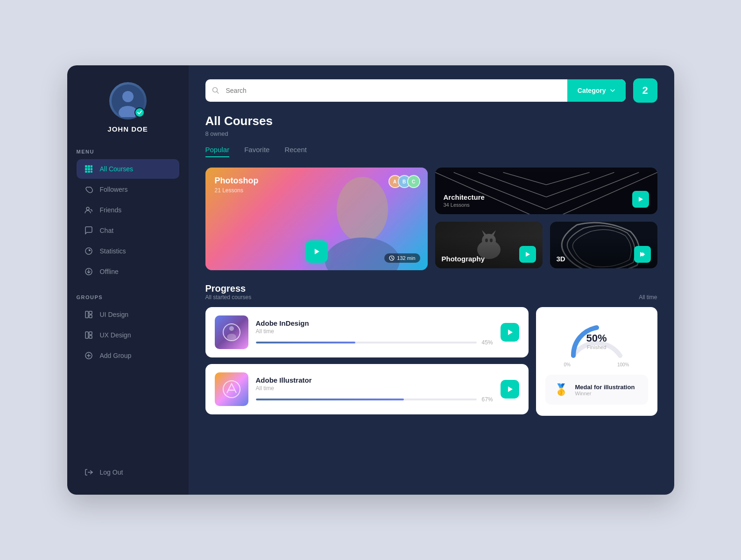 Image resolution: width=741 pixels, height=560 pixels. What do you see at coordinates (510, 389) in the screenshot?
I see `illustrator-play-button` at bounding box center [510, 389].